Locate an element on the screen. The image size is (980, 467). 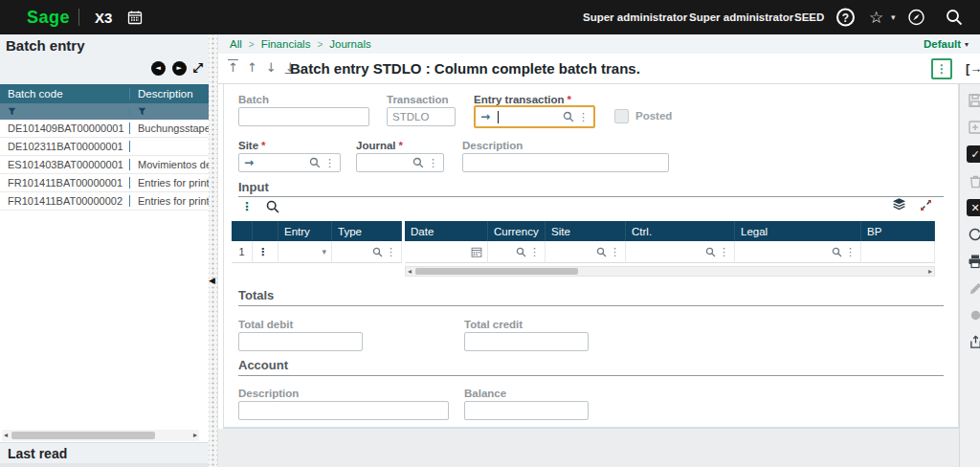
breadcrumb-financials: Financials is located at coordinates (286, 44).